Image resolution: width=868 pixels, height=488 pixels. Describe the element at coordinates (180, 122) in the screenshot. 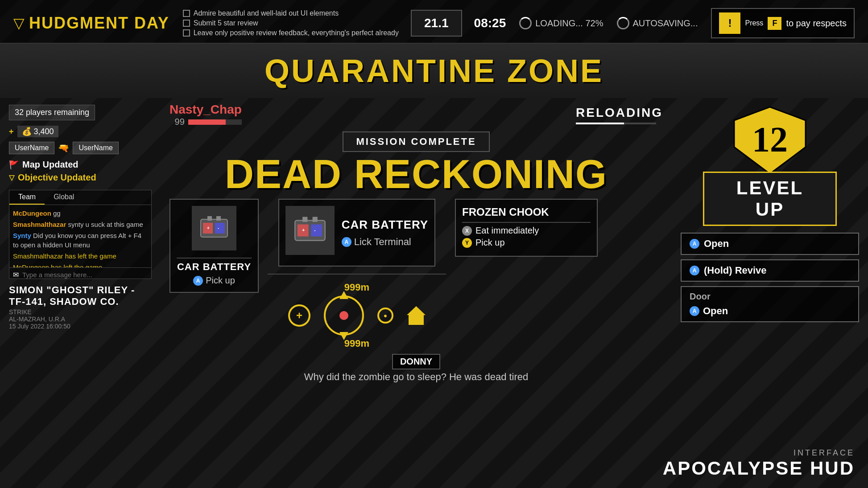

I see `player-level-num: 99` at that location.